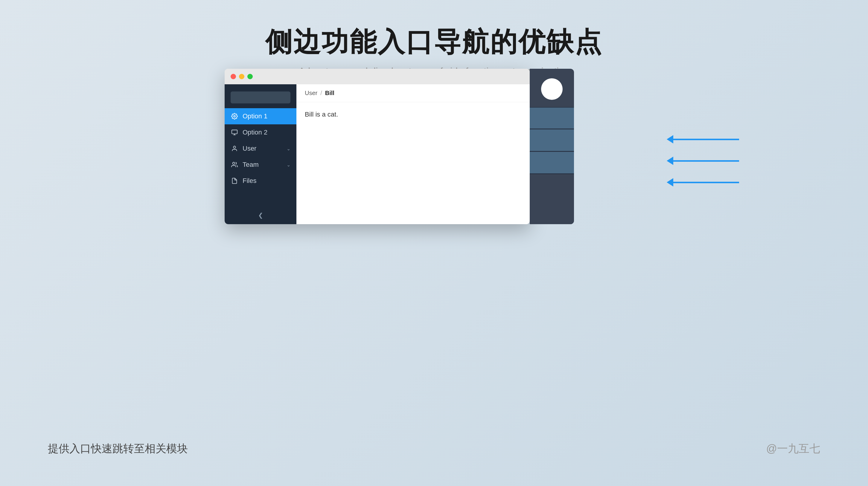 The height and width of the screenshot is (486, 868). Describe the element at coordinates (235, 165) in the screenshot. I see `users-icon` at that location.